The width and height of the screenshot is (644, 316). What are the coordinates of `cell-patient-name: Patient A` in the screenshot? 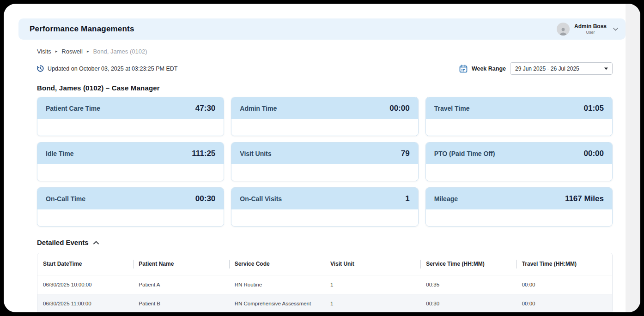 It's located at (181, 284).